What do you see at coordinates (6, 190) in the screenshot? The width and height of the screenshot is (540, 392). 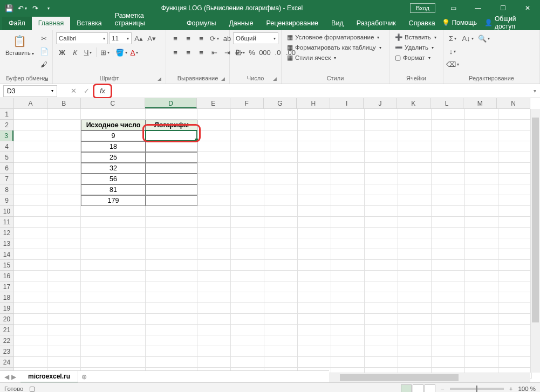 I see `row-header-8: 8` at bounding box center [6, 190].